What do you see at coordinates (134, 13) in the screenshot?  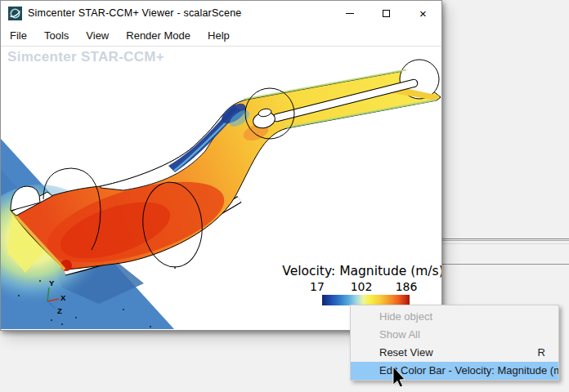 I see `window-title: Simcenter STAR-CCM+ Viewer - scalarScene` at bounding box center [134, 13].